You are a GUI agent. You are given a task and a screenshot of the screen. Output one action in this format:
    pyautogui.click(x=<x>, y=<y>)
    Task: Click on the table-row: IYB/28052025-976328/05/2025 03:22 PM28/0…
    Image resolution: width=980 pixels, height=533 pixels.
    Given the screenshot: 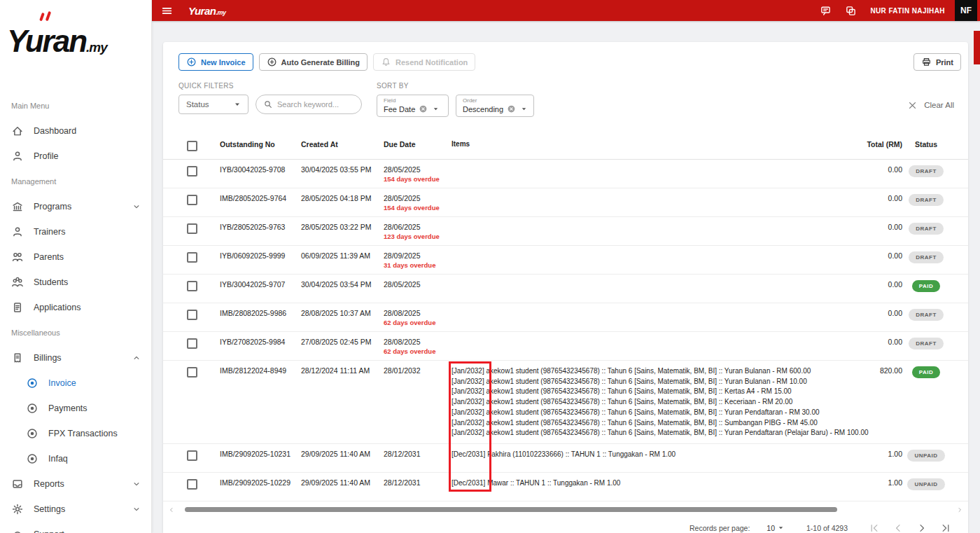 What is the action you would take?
    pyautogui.click(x=566, y=231)
    